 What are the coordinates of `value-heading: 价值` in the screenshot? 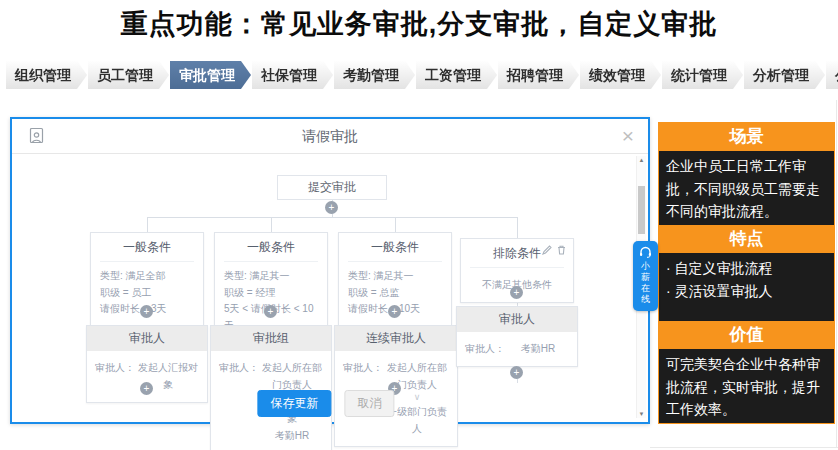 It's located at (746, 335).